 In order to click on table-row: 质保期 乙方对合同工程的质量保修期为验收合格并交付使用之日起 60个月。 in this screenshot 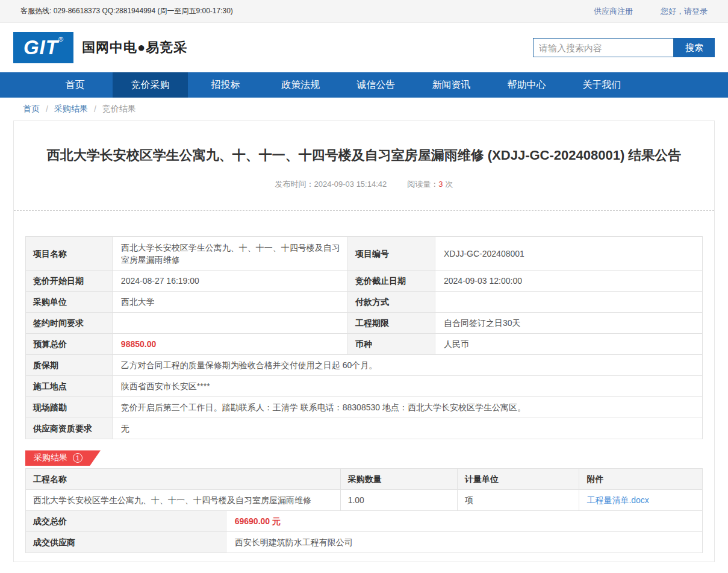, I will do `click(364, 365)`.